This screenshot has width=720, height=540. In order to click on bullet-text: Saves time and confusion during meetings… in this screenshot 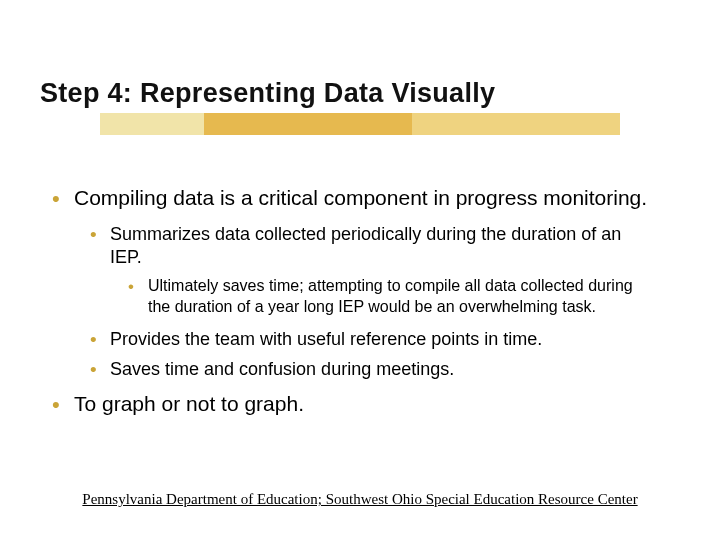, I will do `click(282, 369)`.